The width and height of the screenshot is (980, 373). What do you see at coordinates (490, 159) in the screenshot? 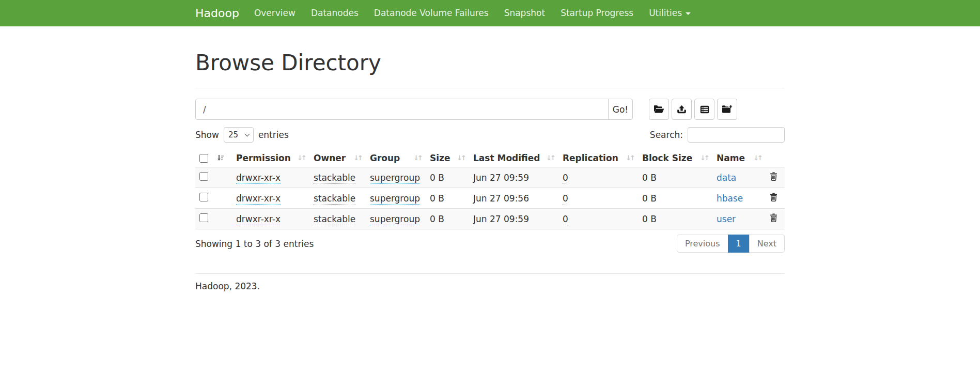
I see `table-header-row: Permission Owner Group Size Last Modifie…` at bounding box center [490, 159].